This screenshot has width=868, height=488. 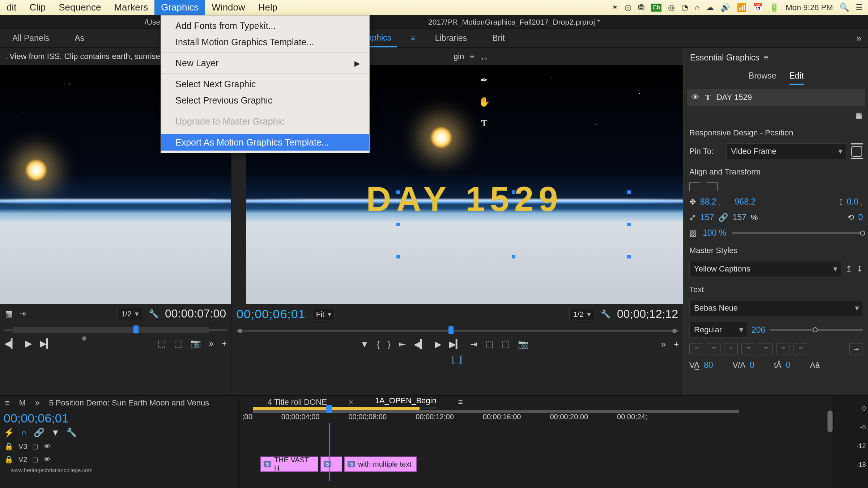 What do you see at coordinates (709, 365) in the screenshot?
I see `tracking-value: 80` at bounding box center [709, 365].